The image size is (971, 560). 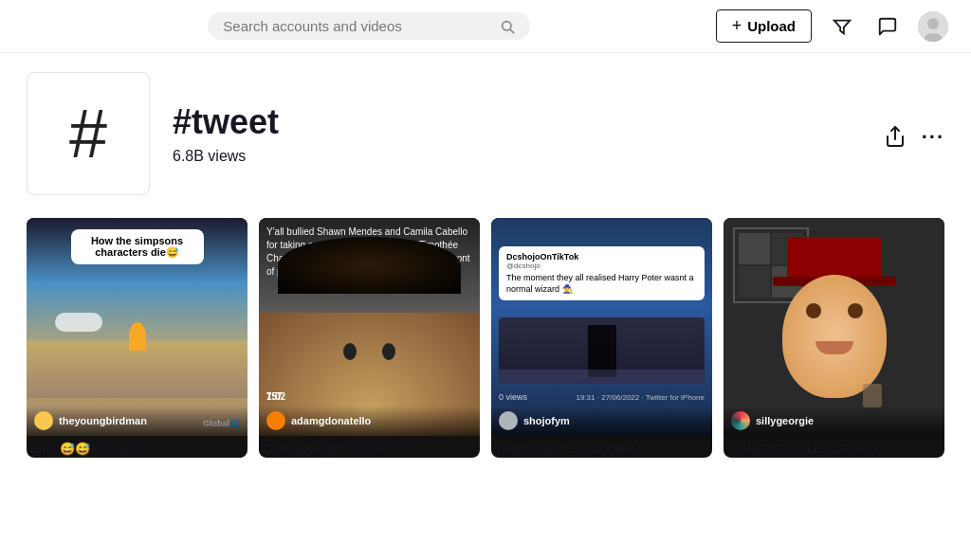 What do you see at coordinates (601, 284) in the screenshot?
I see `tweet-text: The moment they all realised Harry Poter…` at bounding box center [601, 284].